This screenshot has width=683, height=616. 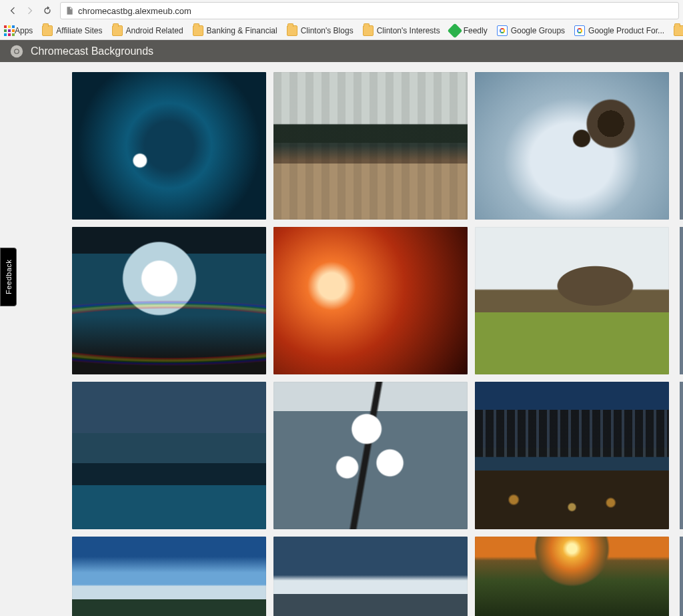 I want to click on feedback-tab: Feedback, so click(x=8, y=277).